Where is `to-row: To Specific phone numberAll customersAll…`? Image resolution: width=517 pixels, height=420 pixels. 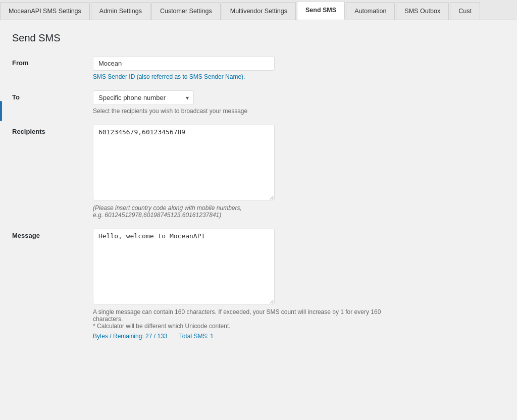
to-row: To Specific phone numberAll customersAll… is located at coordinates (258, 102).